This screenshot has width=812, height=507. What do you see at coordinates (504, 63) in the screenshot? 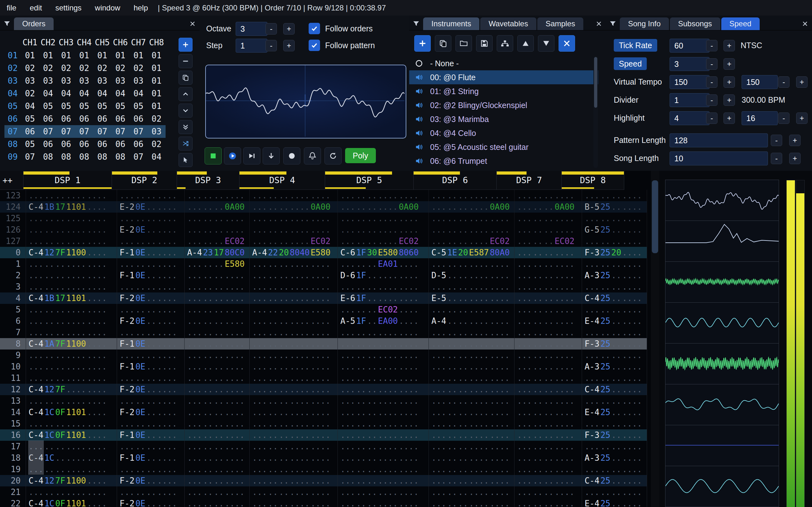
I see `instrument-list-item: - None -` at bounding box center [504, 63].